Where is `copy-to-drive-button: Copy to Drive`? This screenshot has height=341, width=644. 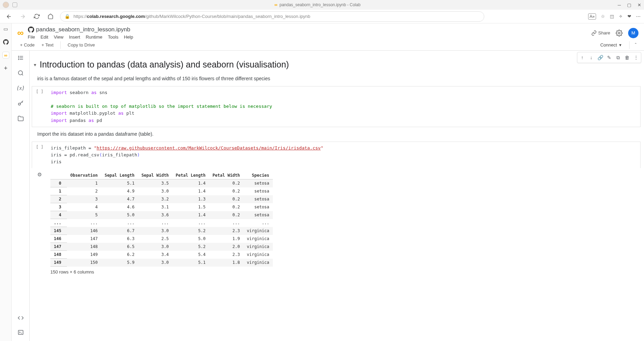
copy-to-drive-button: Copy to Drive is located at coordinates (81, 45).